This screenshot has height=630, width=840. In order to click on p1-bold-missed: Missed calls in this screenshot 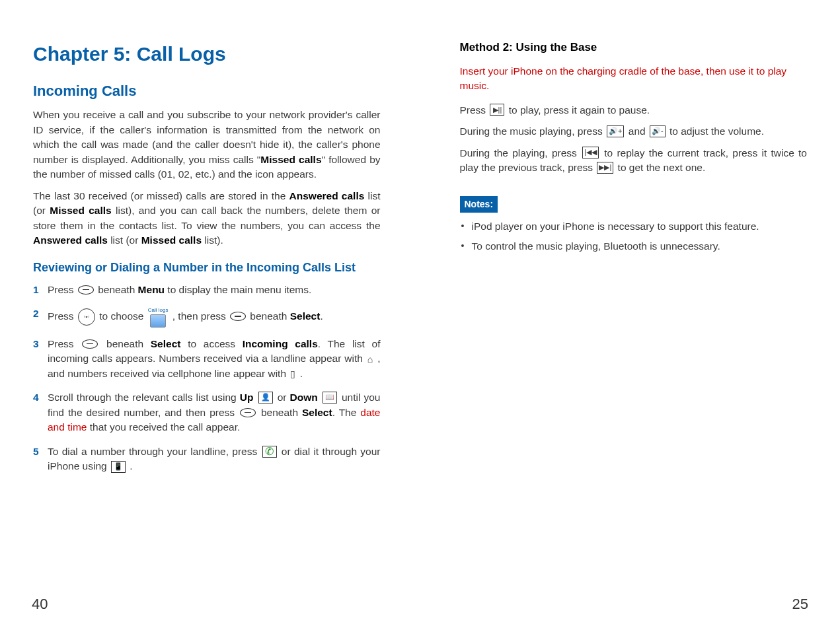, I will do `click(291, 160)`.